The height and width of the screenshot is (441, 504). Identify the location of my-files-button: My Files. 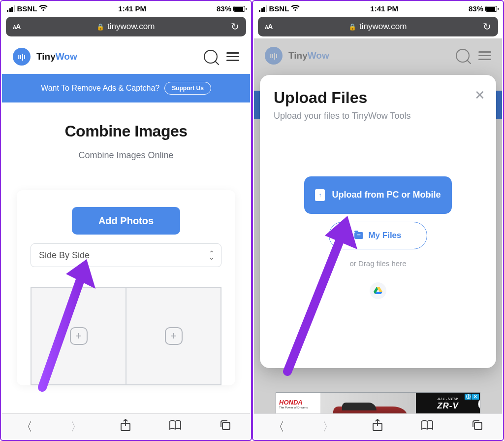
(378, 236).